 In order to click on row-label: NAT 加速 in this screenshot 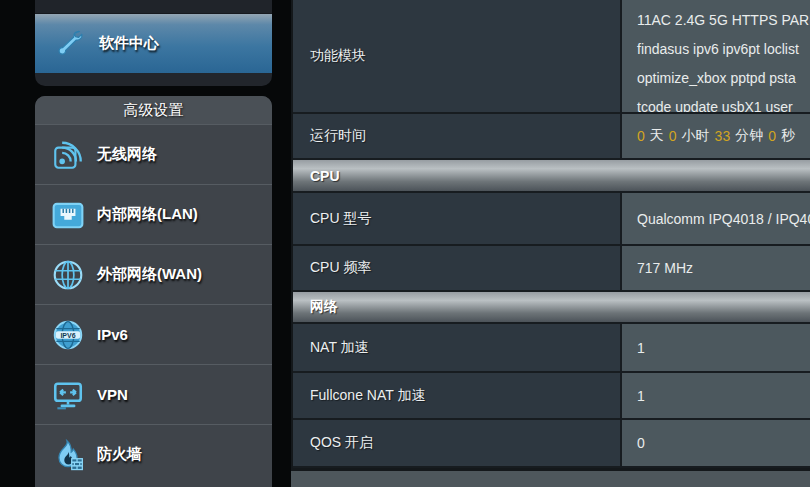, I will do `click(458, 348)`.